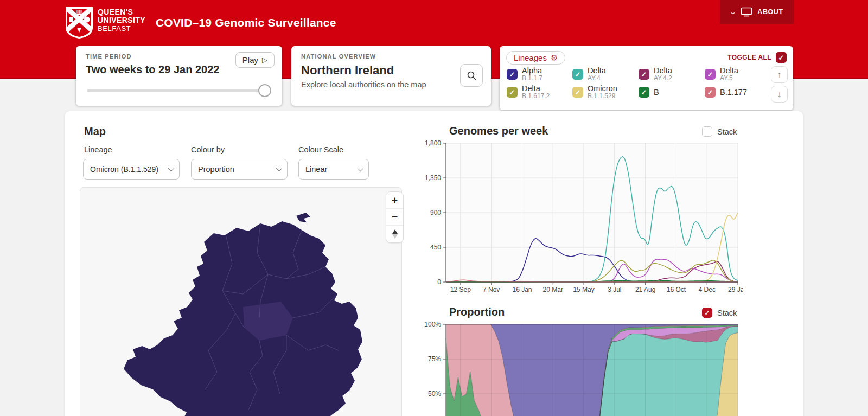 Image resolution: width=868 pixels, height=416 pixels. Describe the element at coordinates (528, 92) in the screenshot. I see `lineage-item-delta-b16172: ✓DeltaB.1.617.2` at that location.